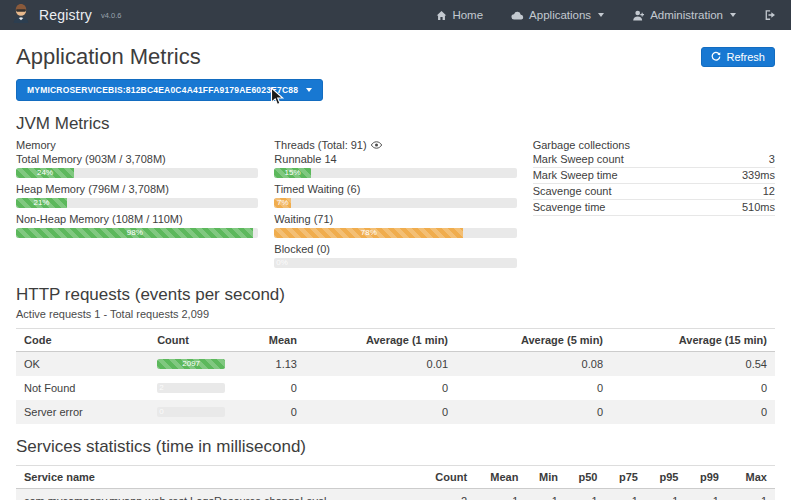  Describe the element at coordinates (134, 233) in the screenshot. I see `nonheap-memory-bar: 98%` at that location.